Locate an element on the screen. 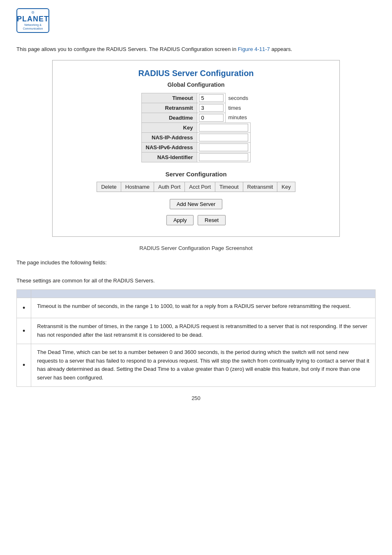 The image size is (392, 555). desc-row-retransmit: • Retransmit is the number of times, in … is located at coordinates (196, 331).